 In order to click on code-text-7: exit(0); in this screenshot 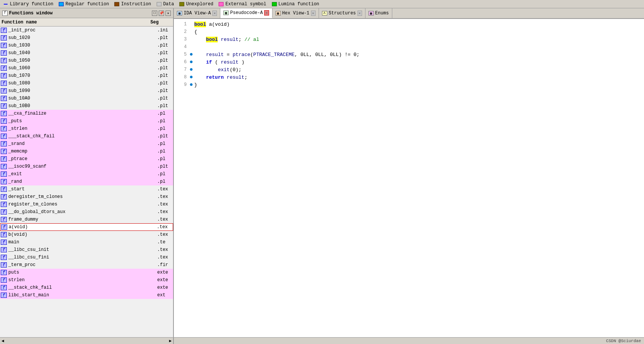, I will do `click(418, 70)`.